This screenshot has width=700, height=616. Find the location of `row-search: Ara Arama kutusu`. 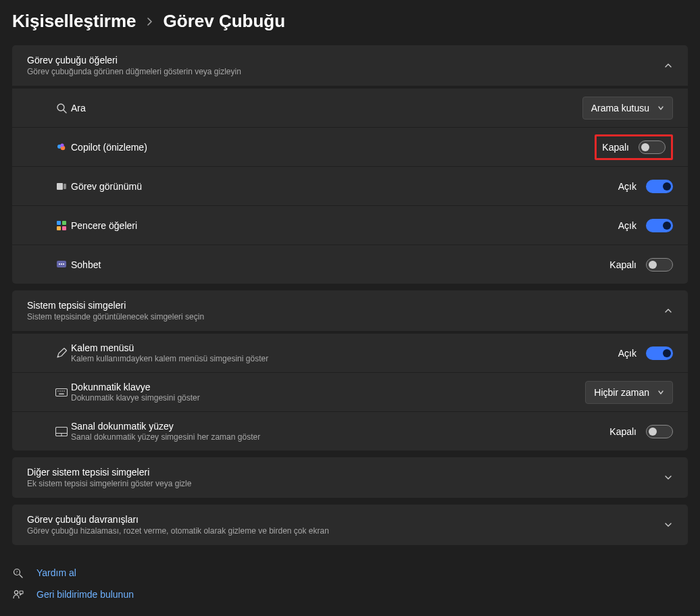

row-search: Ara Arama kutusu is located at coordinates (350, 107).